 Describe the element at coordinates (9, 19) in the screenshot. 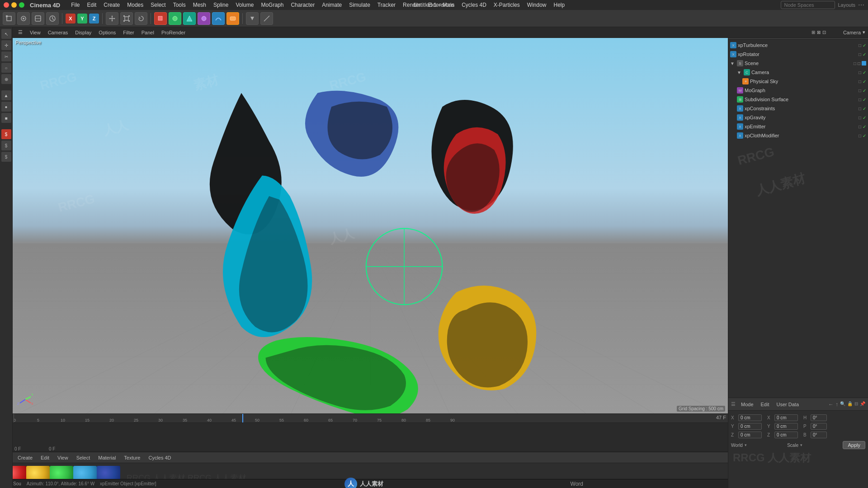

I see `tool-model-mode` at that location.